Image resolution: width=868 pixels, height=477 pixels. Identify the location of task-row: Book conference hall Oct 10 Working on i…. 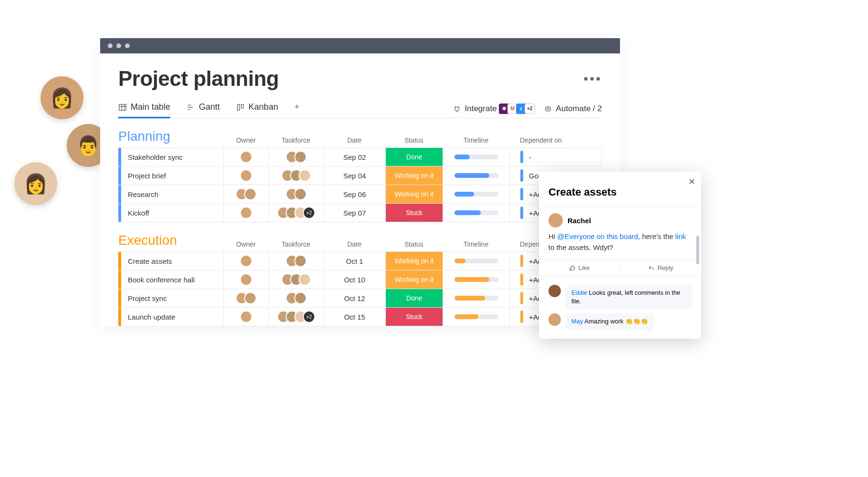
(360, 280).